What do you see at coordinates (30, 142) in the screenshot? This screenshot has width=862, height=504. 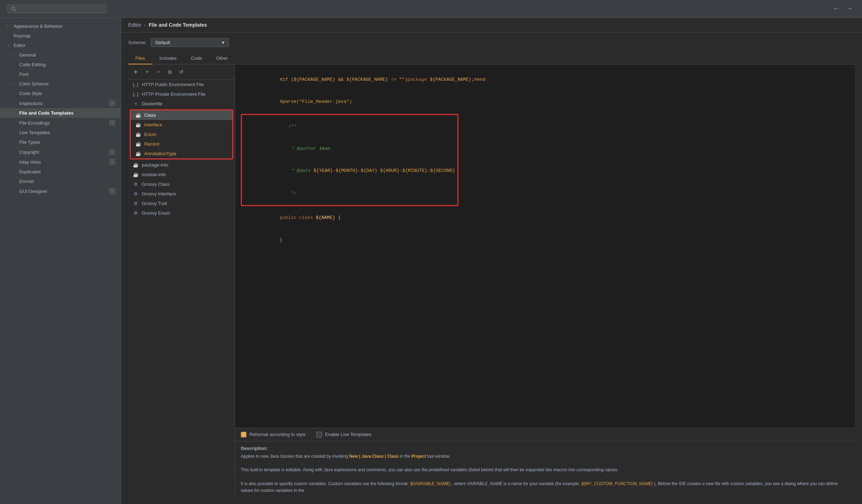 I see `sidebar-item-label: File Types` at bounding box center [30, 142].